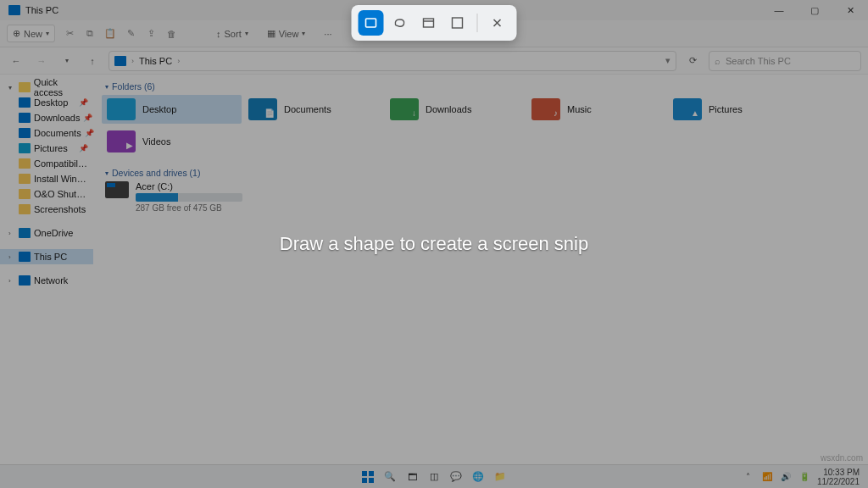 This screenshot has width=868, height=488. Describe the element at coordinates (327, 34) in the screenshot. I see `more-button: ···` at that location.